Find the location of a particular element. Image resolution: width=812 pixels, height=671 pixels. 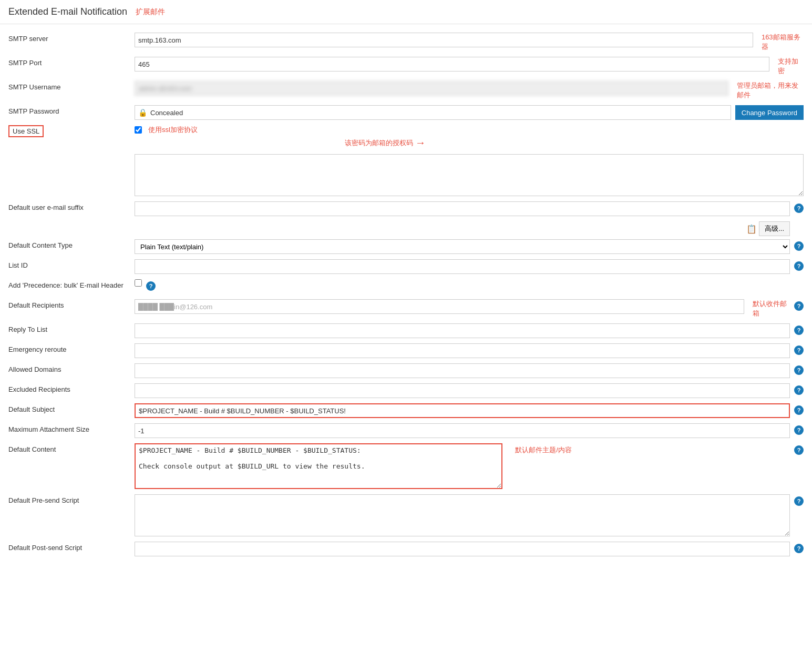

password-display: 🔒 Concealed is located at coordinates (433, 113).